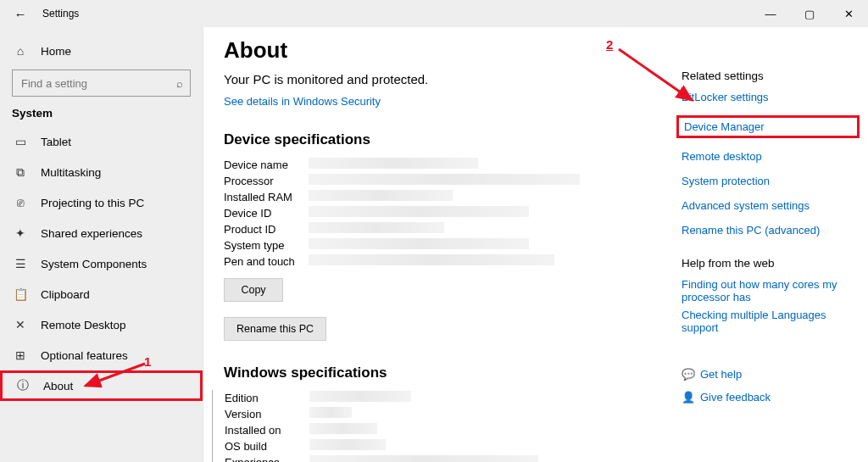  Describe the element at coordinates (61, 14) in the screenshot. I see `window-title: Settings` at that location.